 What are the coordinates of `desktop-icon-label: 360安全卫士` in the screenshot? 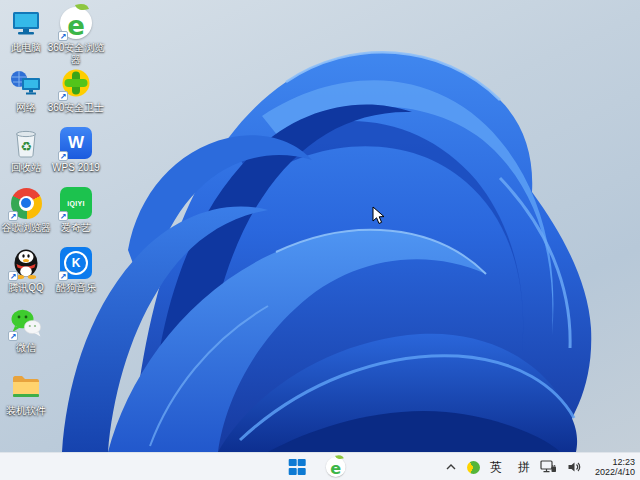 It's located at (76, 108).